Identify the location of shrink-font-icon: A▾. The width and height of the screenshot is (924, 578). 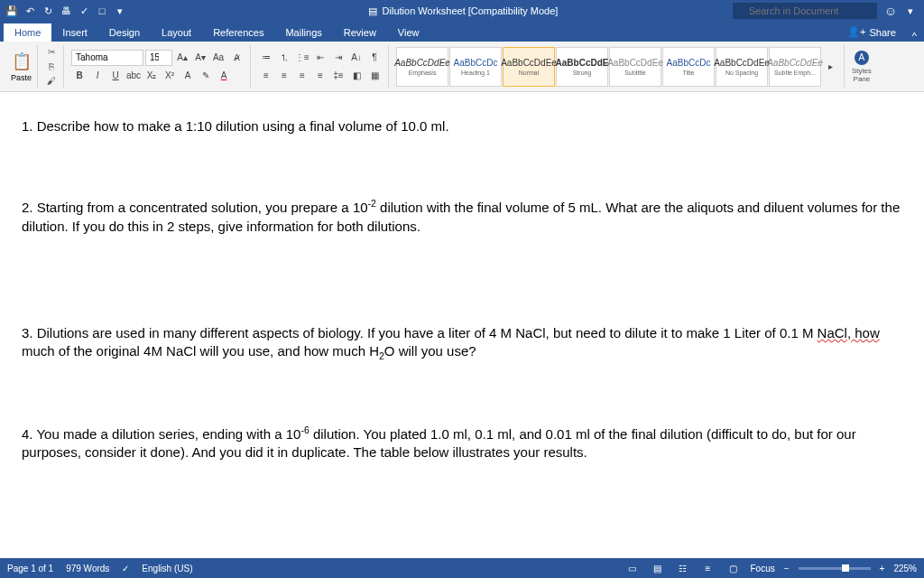
(200, 58).